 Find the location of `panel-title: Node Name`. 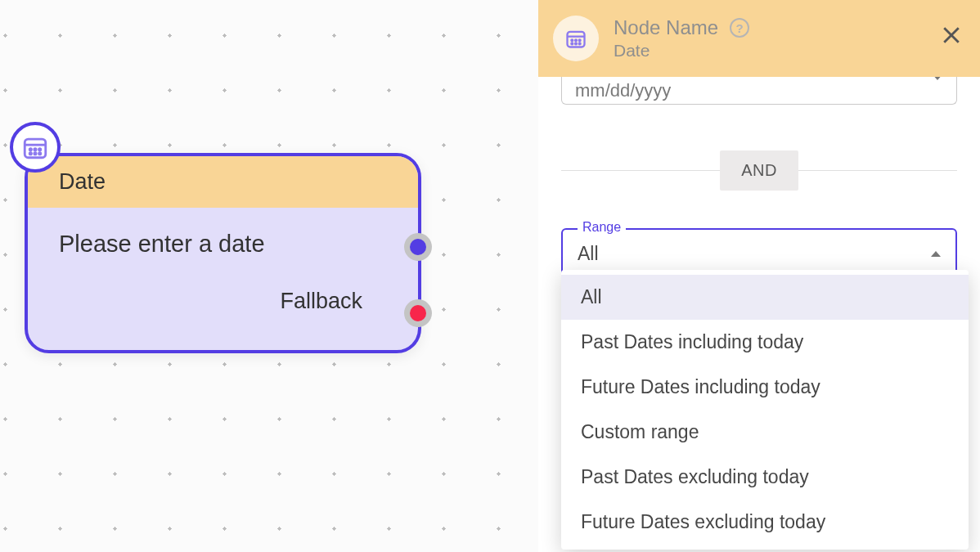

panel-title: Node Name is located at coordinates (666, 28).